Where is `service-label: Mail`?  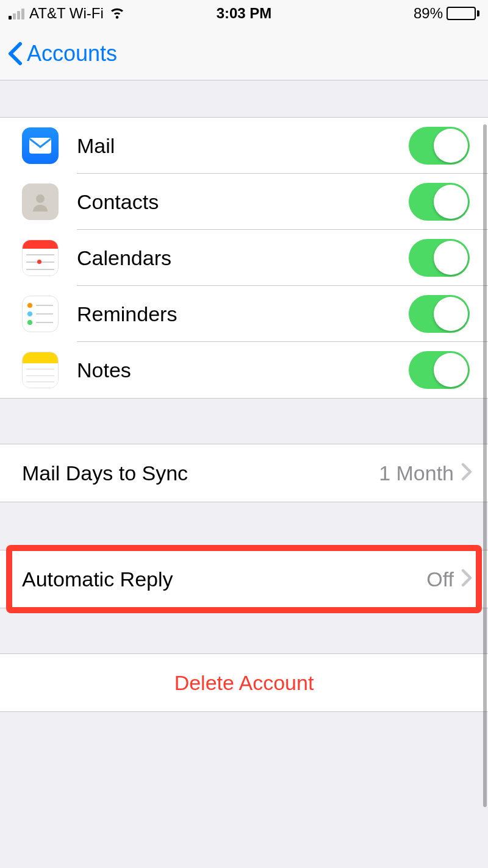 service-label: Mail is located at coordinates (243, 146).